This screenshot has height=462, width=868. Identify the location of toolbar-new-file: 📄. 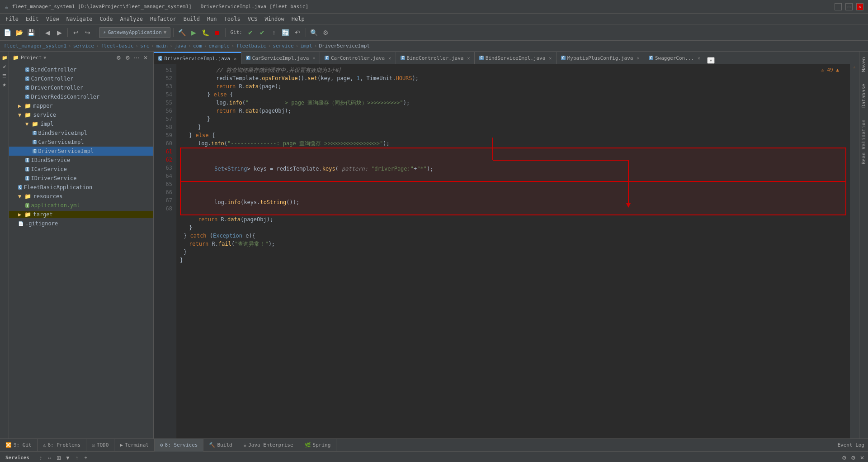
(7, 33).